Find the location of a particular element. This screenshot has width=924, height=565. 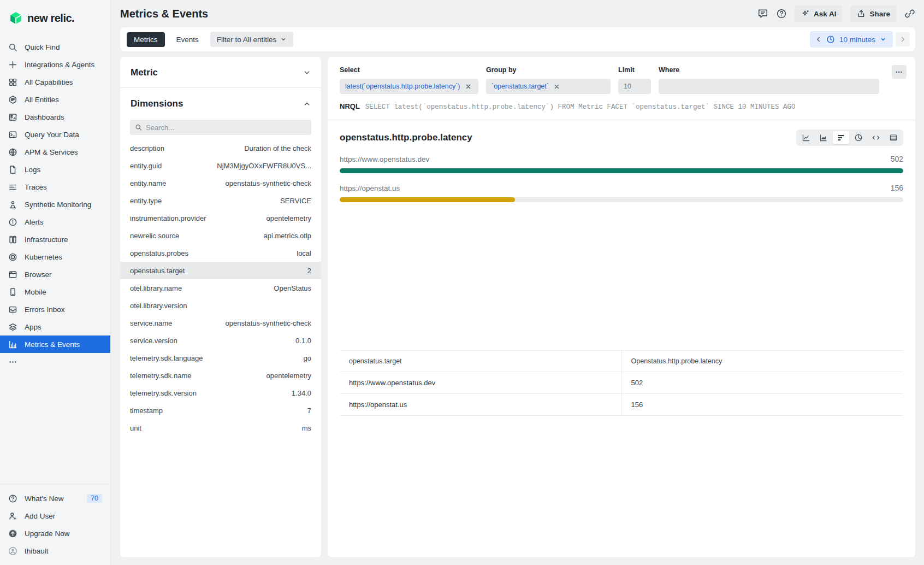

dimension-row-instrumentation-provider: instrumentation.provideropentelemetry is located at coordinates (221, 218).